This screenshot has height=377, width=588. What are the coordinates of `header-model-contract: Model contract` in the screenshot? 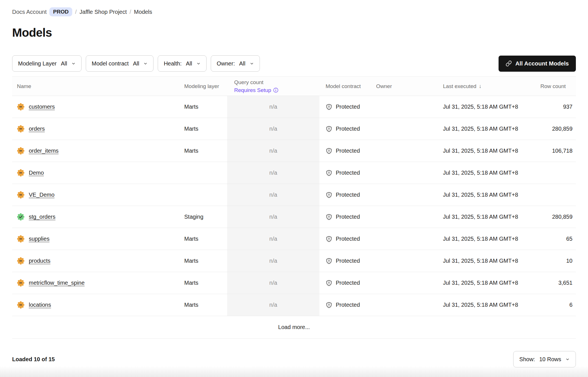 It's located at (347, 86).